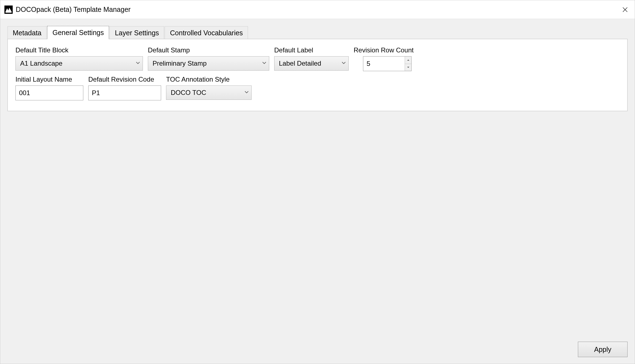  I want to click on toc-annotation-style-value: DOCO TOC, so click(188, 93).